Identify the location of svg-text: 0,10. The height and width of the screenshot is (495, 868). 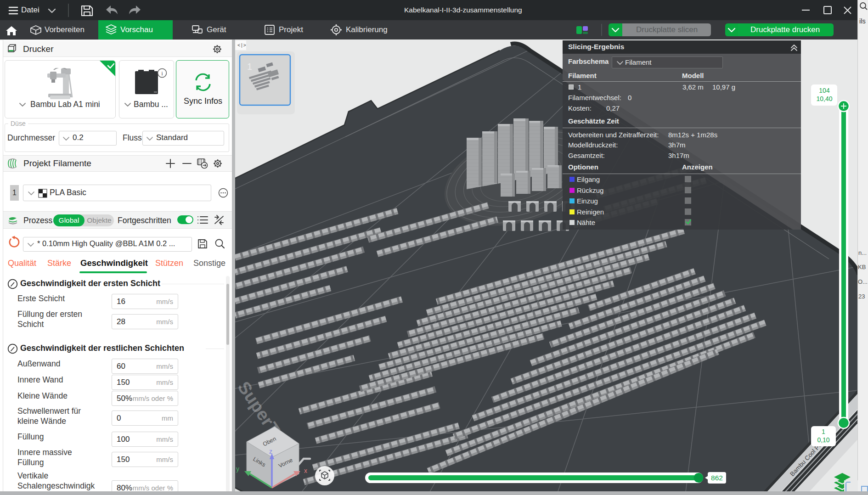
(823, 440).